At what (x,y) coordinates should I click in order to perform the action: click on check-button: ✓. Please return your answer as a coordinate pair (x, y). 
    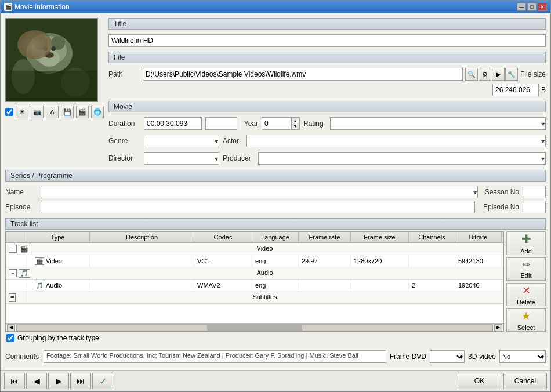
    Looking at the image, I should click on (103, 381).